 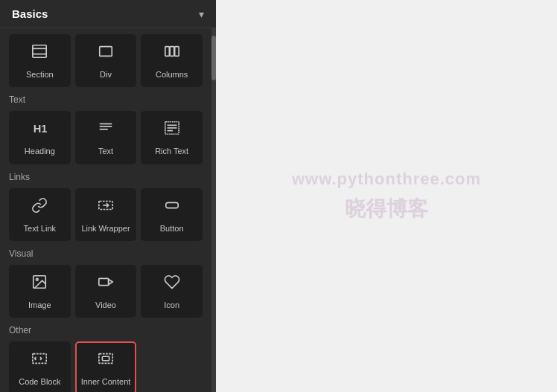 I want to click on svg-text: H1, so click(x=40, y=129).